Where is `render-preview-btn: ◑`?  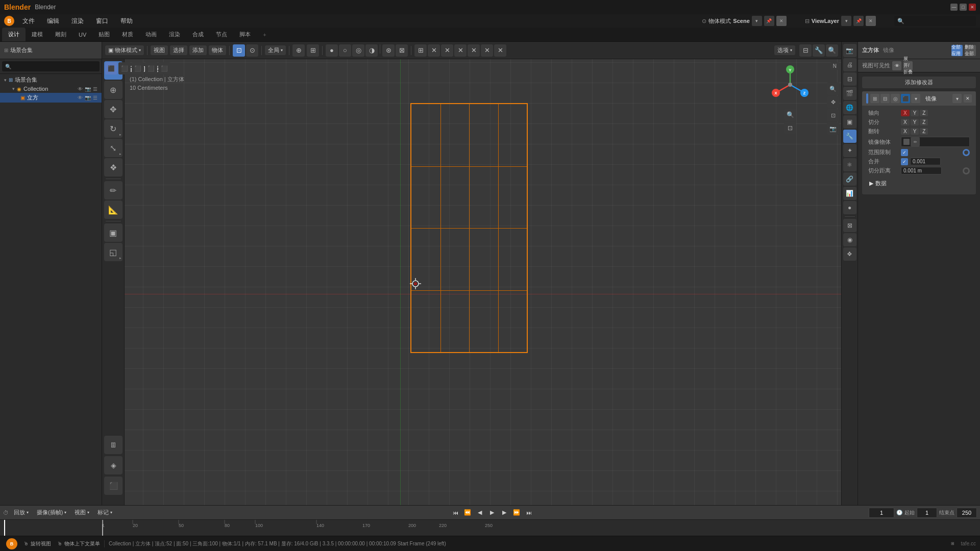 render-preview-btn: ◑ is located at coordinates (372, 51).